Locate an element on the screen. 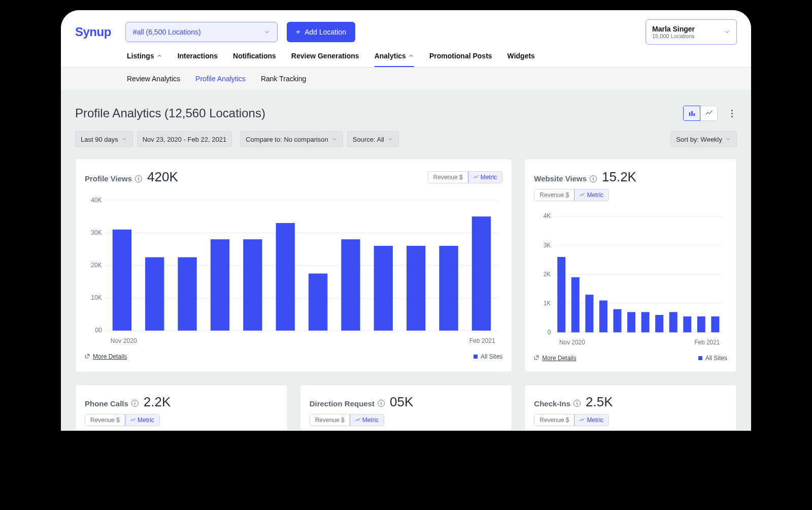 This screenshot has width=812, height=510. brand-logo: Synup is located at coordinates (93, 32).